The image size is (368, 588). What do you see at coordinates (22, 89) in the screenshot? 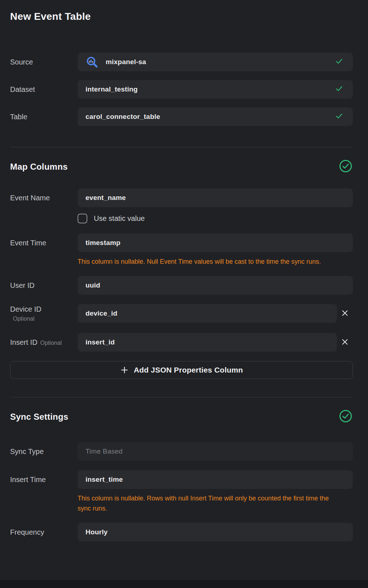
I see `dataset-label: Dataset` at bounding box center [22, 89].